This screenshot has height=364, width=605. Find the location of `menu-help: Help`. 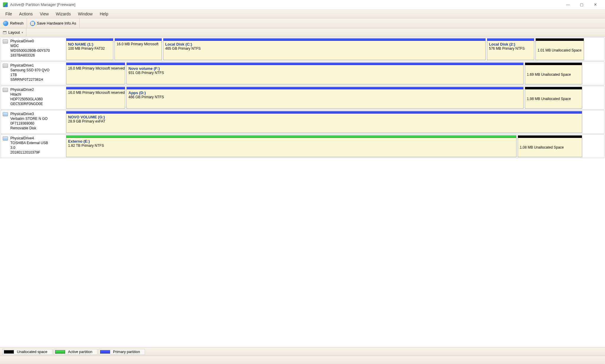

menu-help: Help is located at coordinates (104, 14).